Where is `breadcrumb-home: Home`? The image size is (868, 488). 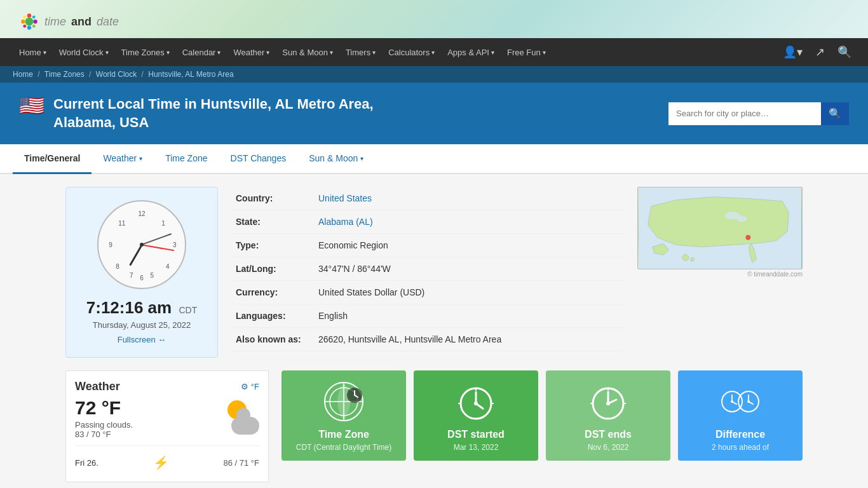 breadcrumb-home: Home is located at coordinates (23, 74).